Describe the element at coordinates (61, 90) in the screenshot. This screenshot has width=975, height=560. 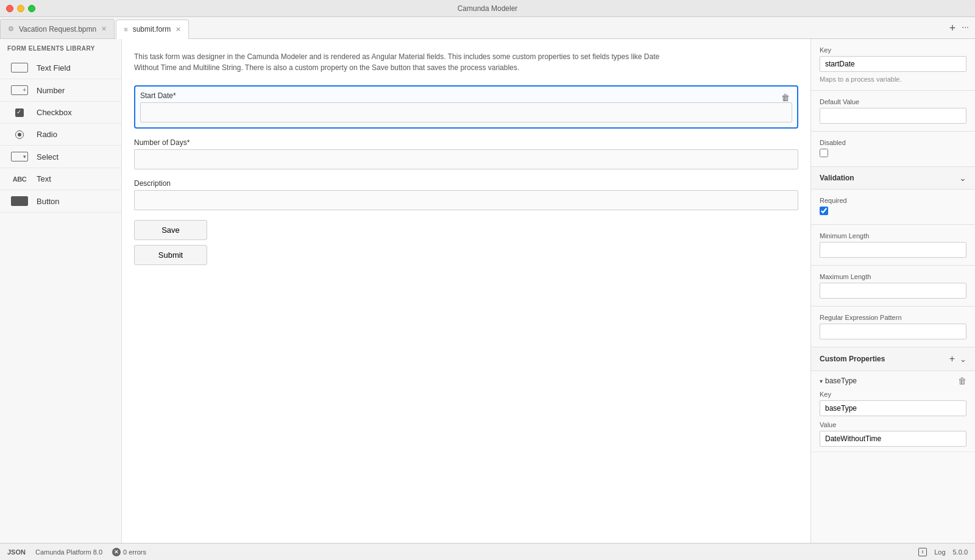
I see `sidebar-item-number: Number` at that location.